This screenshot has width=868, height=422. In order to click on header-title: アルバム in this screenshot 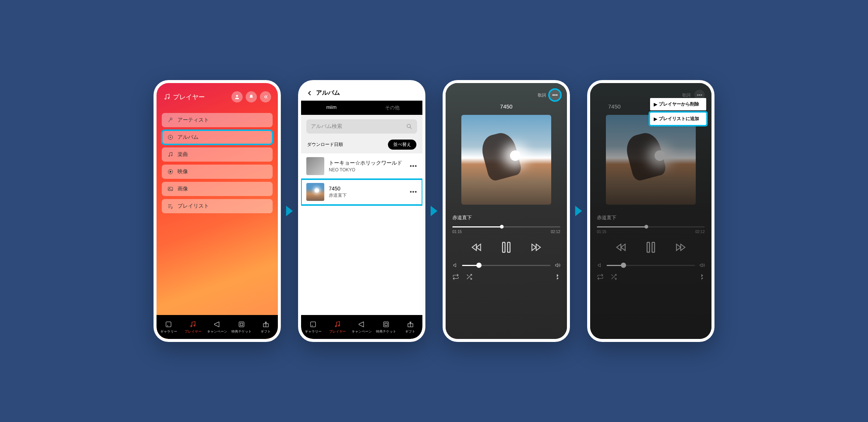, I will do `click(328, 93)`.